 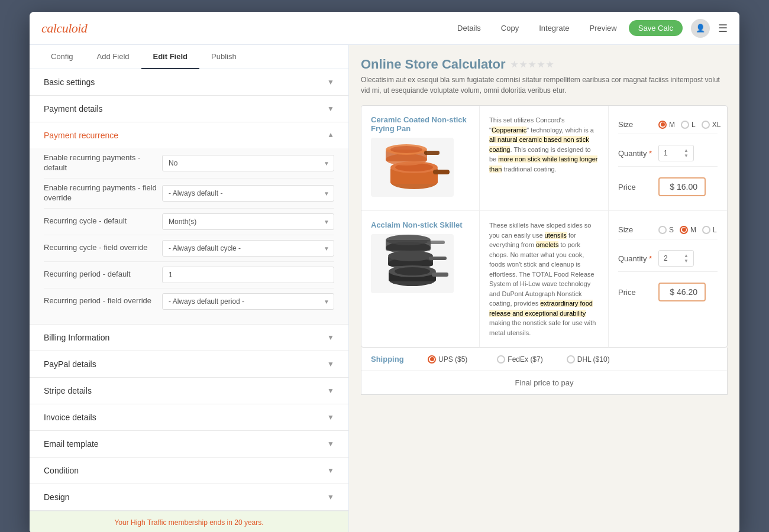 I want to click on control-period-override: - Always default period - ▼, so click(x=248, y=301).